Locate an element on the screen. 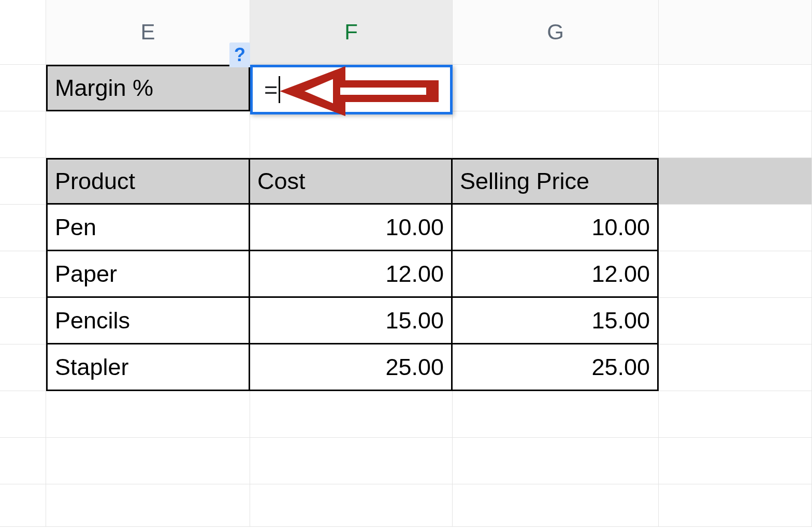  active-cell-editor: = is located at coordinates (351, 90).